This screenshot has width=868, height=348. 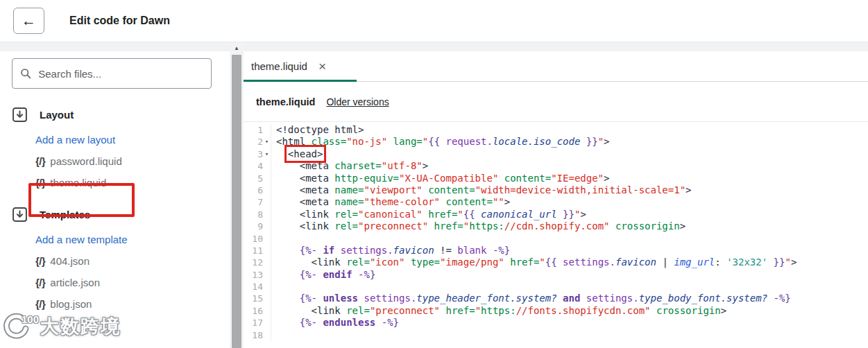 I want to click on line-number: 17, so click(x=253, y=323).